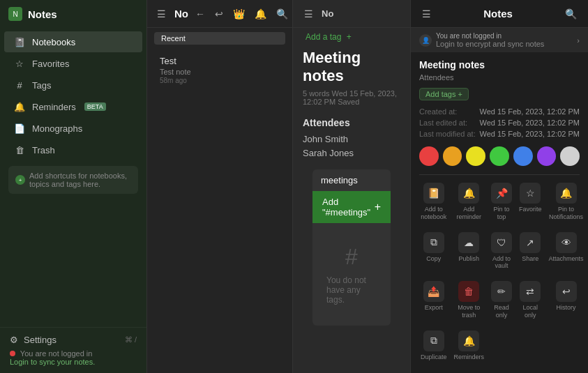  What do you see at coordinates (434, 346) in the screenshot?
I see `action-duplicate: ⧉Duplicate` at bounding box center [434, 346].